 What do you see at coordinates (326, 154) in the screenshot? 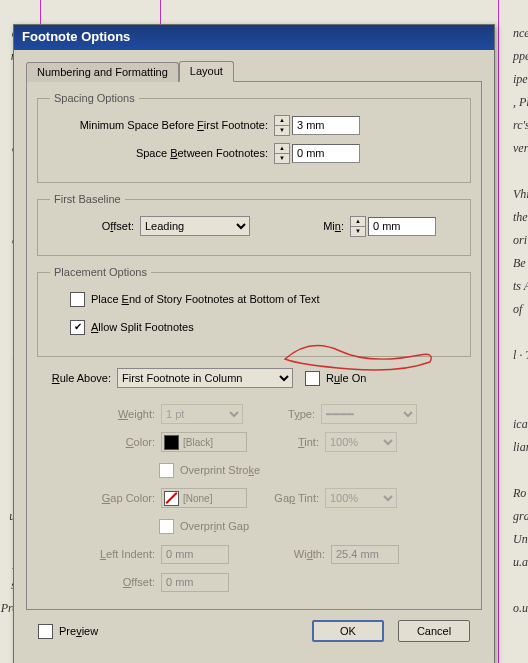
I see `space-between-input` at bounding box center [326, 154].